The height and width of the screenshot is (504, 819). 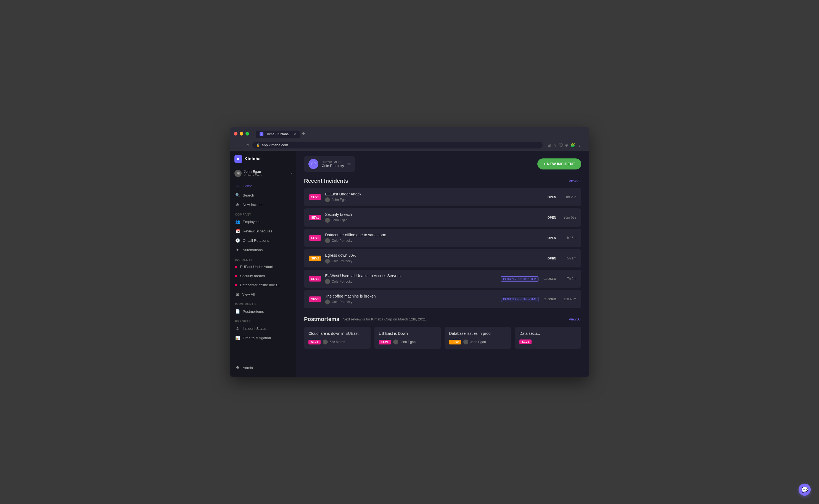 What do you see at coordinates (257, 267) in the screenshot?
I see `sidebar-item-label: EUEast Under Attack` at bounding box center [257, 267].